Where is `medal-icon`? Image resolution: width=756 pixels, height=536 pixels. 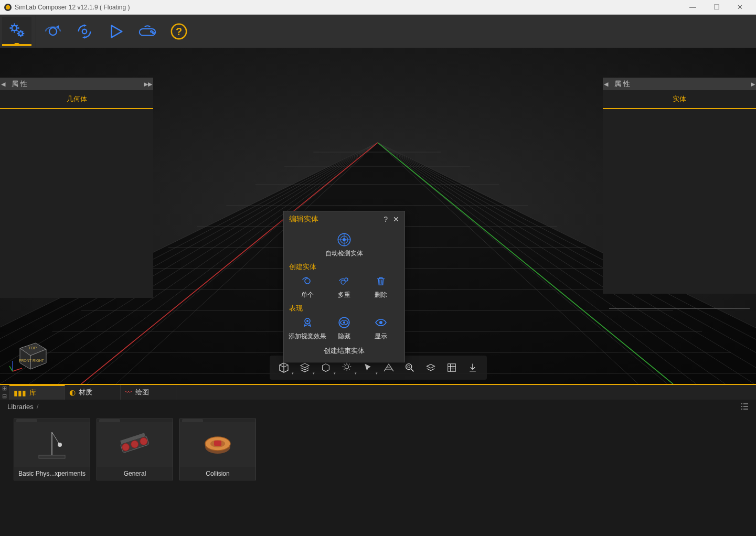
medal-icon is located at coordinates (307, 323).